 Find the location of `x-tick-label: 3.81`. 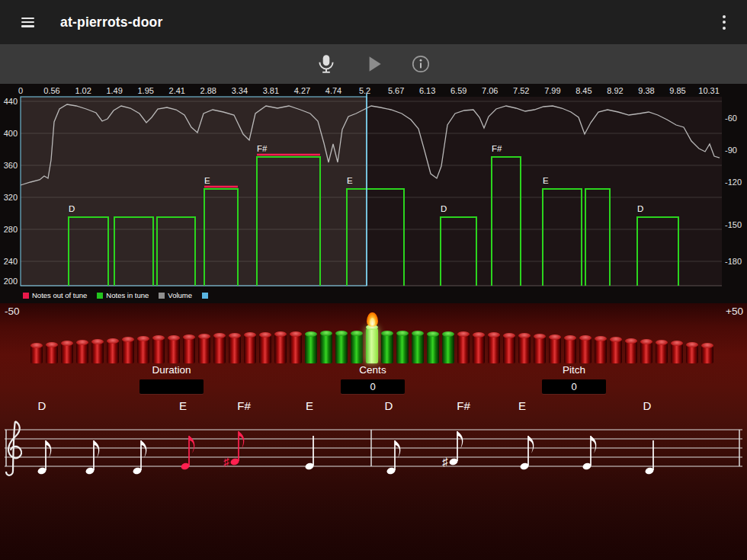

x-tick-label: 3.81 is located at coordinates (271, 91).